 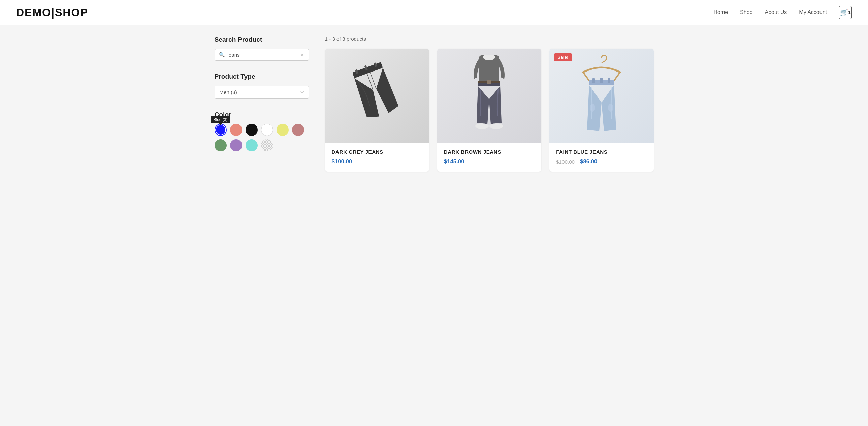 What do you see at coordinates (283, 130) in the screenshot?
I see `color-swatch-yellow` at bounding box center [283, 130].